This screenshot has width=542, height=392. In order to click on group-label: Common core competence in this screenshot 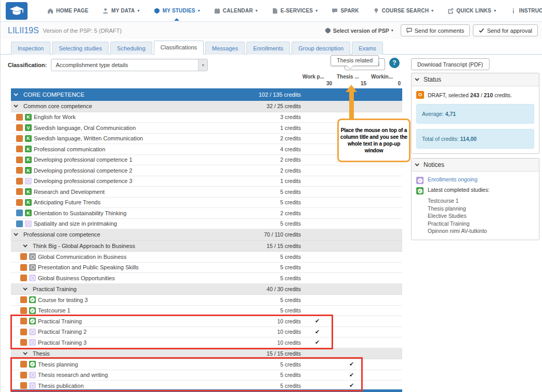, I will do `click(58, 106)`.